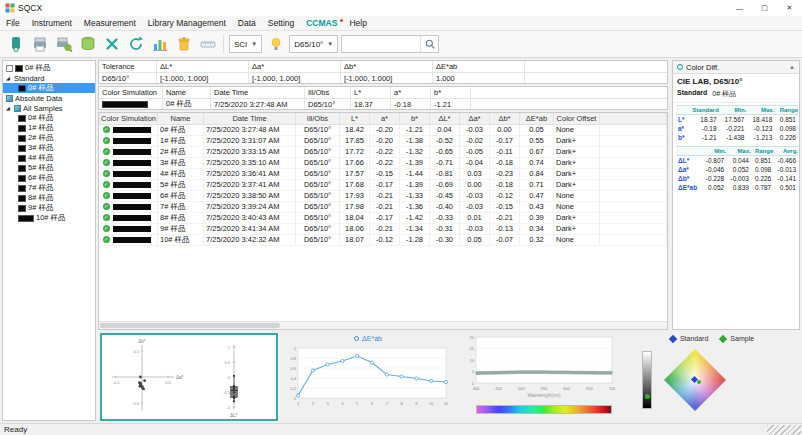 Image resolution: width=802 pixels, height=435 pixels. Describe the element at coordinates (49, 128) in the screenshot. I see `tree-item-sample: 1# 样品` at that location.